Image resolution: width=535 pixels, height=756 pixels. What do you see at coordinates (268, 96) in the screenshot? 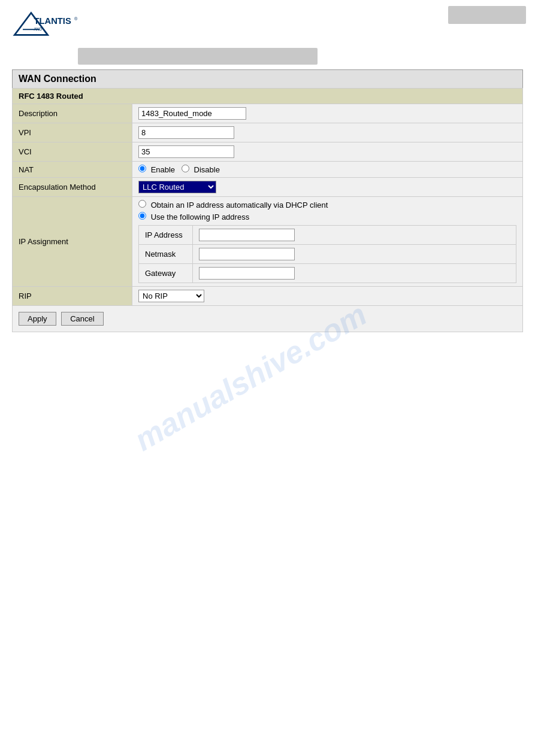
I see `subheader-cell: RFC 1483 Routed` at bounding box center [268, 96].